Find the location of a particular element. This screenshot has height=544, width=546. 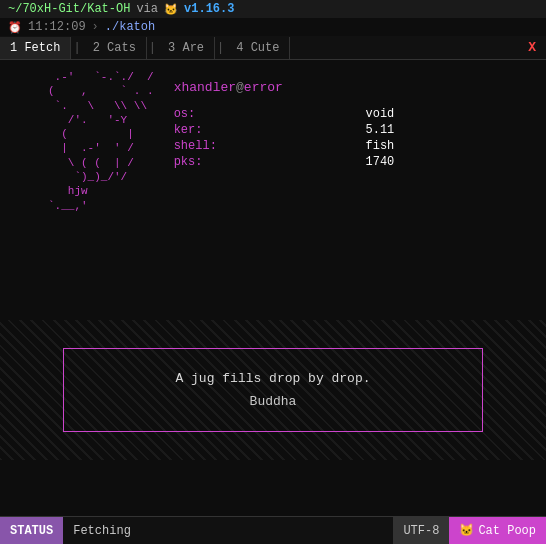

quote-text: A jug fills drop by drop. is located at coordinates (273, 378).